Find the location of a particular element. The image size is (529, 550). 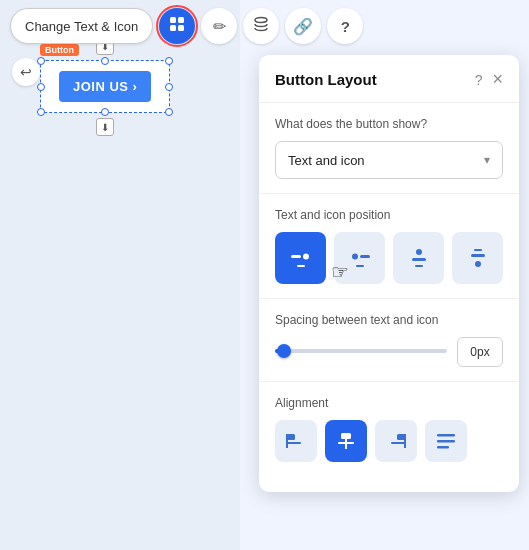

panel-close-button: × is located at coordinates (498, 80).